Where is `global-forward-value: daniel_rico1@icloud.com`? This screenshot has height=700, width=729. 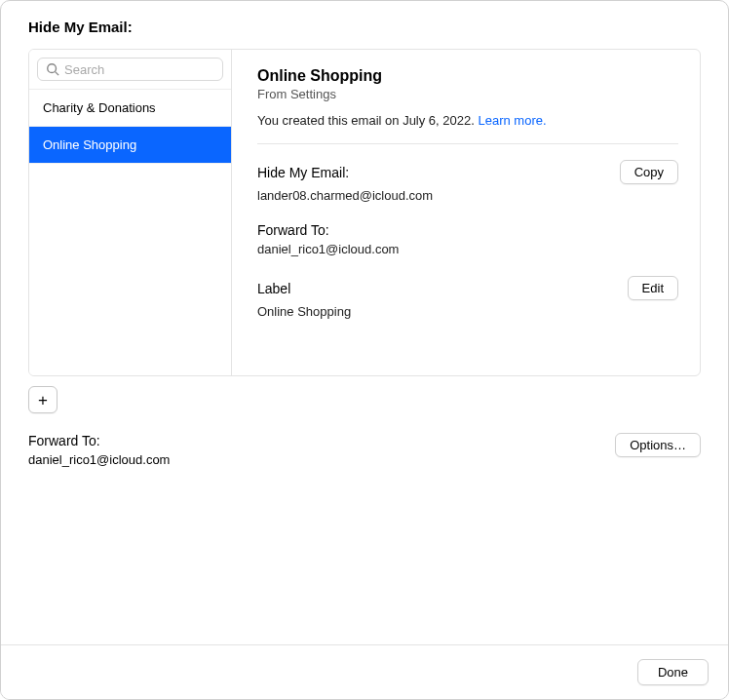
global-forward-value: daniel_rico1@icloud.com is located at coordinates (99, 460).